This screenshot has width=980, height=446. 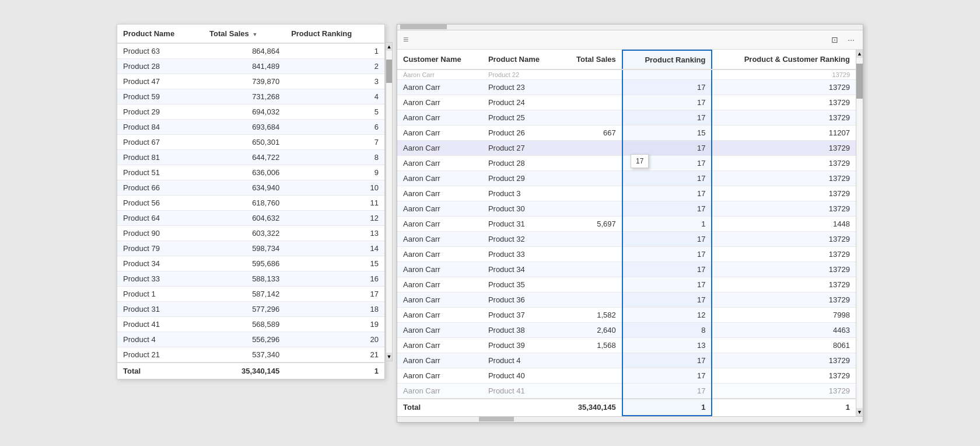 What do you see at coordinates (667, 60) in the screenshot?
I see `right-col-product-ranking: Product Ranking` at bounding box center [667, 60].